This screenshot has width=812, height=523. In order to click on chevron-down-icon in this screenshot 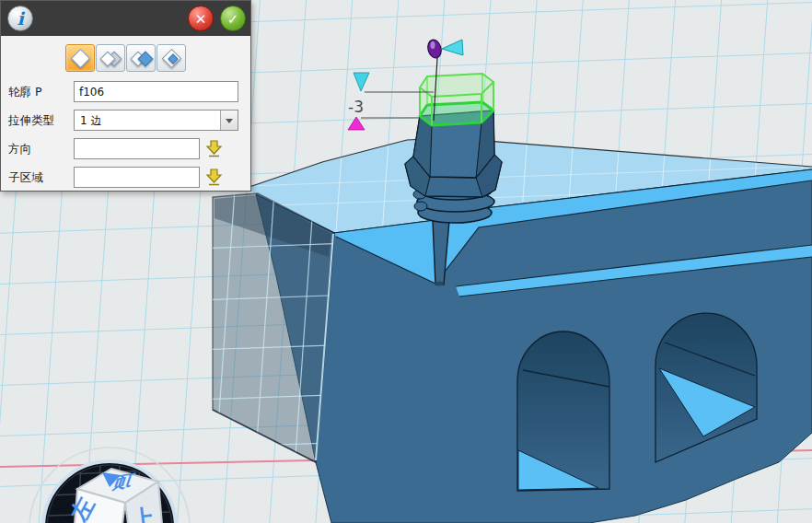, I will do `click(229, 122)`.